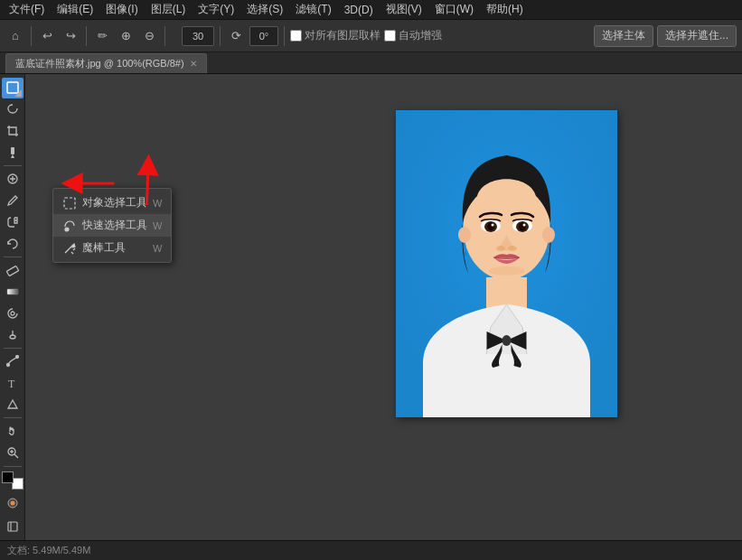 Image resolution: width=742 pixels, height=560 pixels. I want to click on all-layers-group: 对所有图层取样, so click(335, 36).